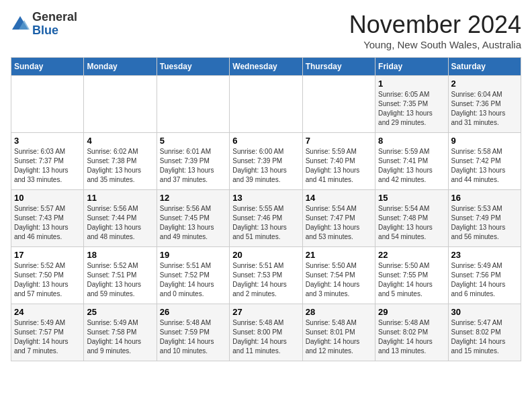 This screenshot has width=532, height=411. I want to click on location: Young, New South Wales, Australia, so click(435, 44).